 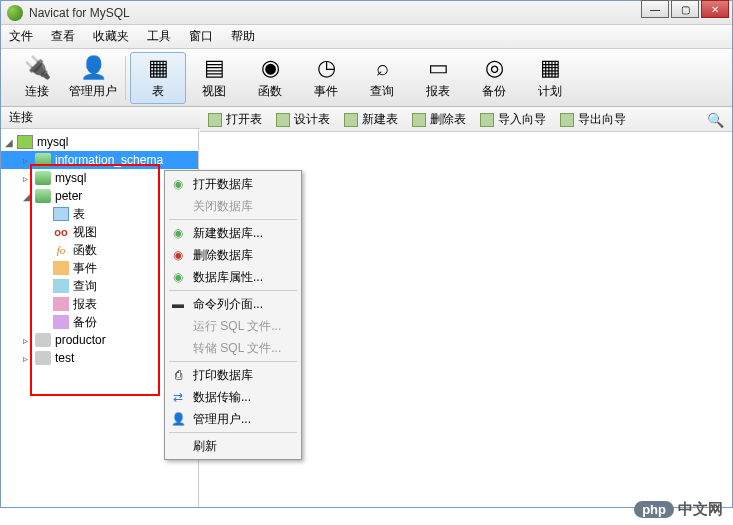 I want to click on ctx-cli: ▬命令列介面..., so click(x=233, y=304).